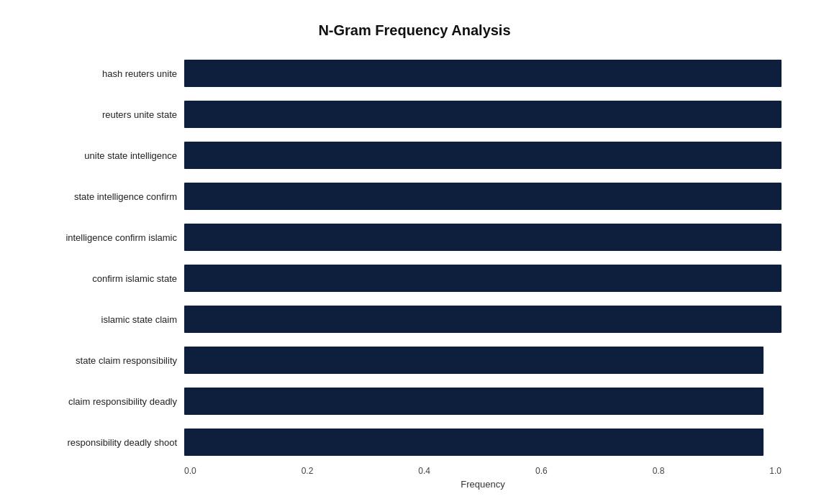 The width and height of the screenshot is (829, 504). I want to click on bar-row: islamic state claim, so click(483, 319).